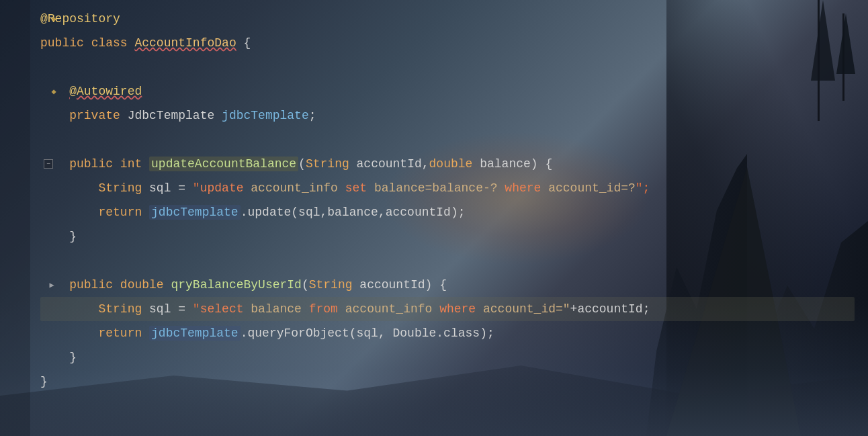 The image size is (868, 436). I want to click on fold-collapse-icon: −, so click(48, 164).